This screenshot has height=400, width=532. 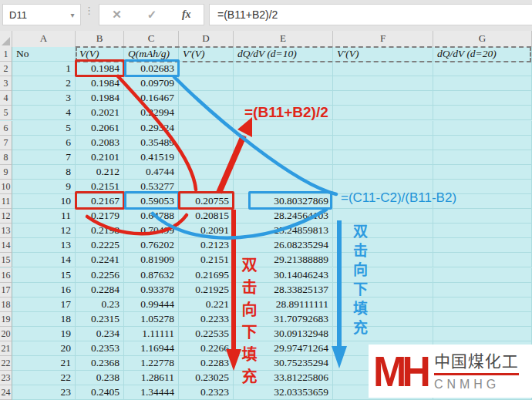 I want to click on cell-D14: 0.2123, so click(x=207, y=245).